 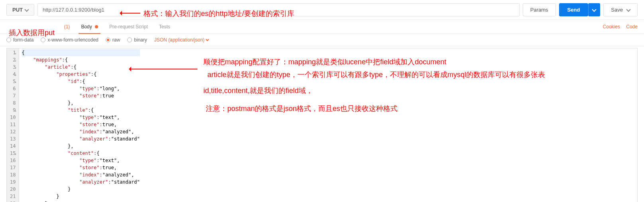 What do you see at coordinates (137, 40) in the screenshot?
I see `radio-binary: binary` at bounding box center [137, 40].